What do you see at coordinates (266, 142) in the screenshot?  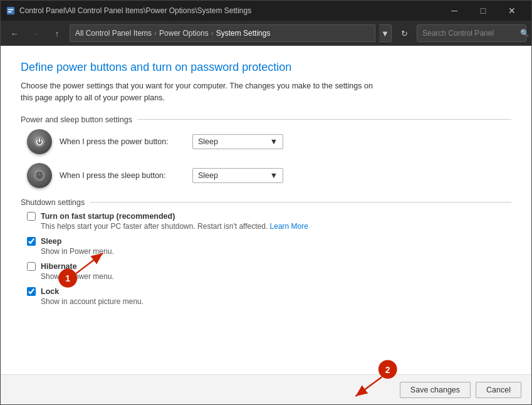 I see `power-button-row: When I press the power button: Sleep ▼` at bounding box center [266, 142].